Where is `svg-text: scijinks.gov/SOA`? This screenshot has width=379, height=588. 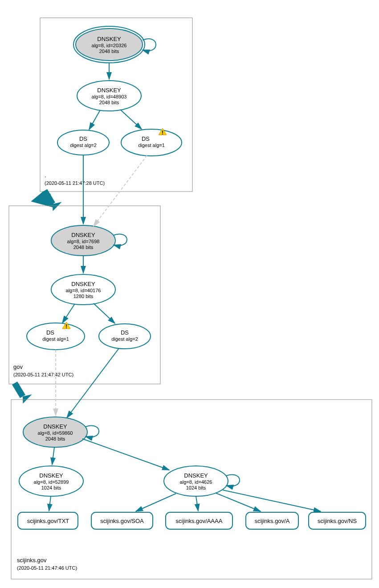
svg-text: scijinks.gov/SOA is located at coordinates (122, 521).